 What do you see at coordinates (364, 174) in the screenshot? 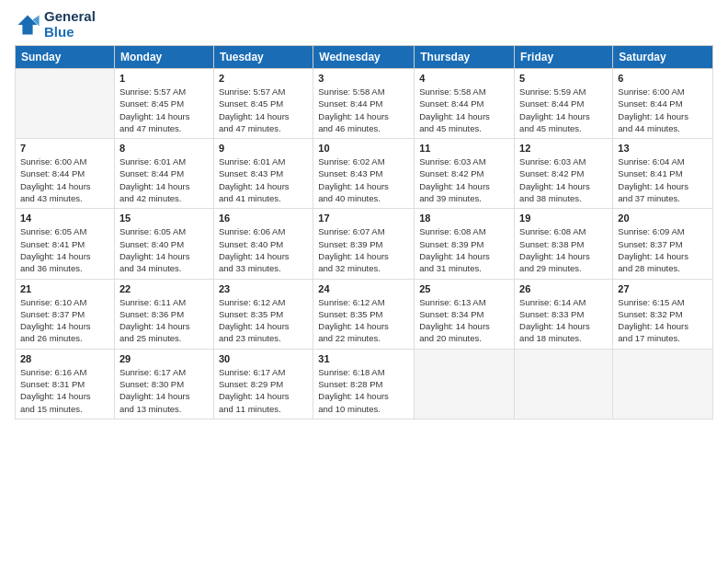
I see `calendar-cell: 10Sunrise: 6:02 AM Sunset: 8:43 PM Dayli…` at bounding box center [364, 174].